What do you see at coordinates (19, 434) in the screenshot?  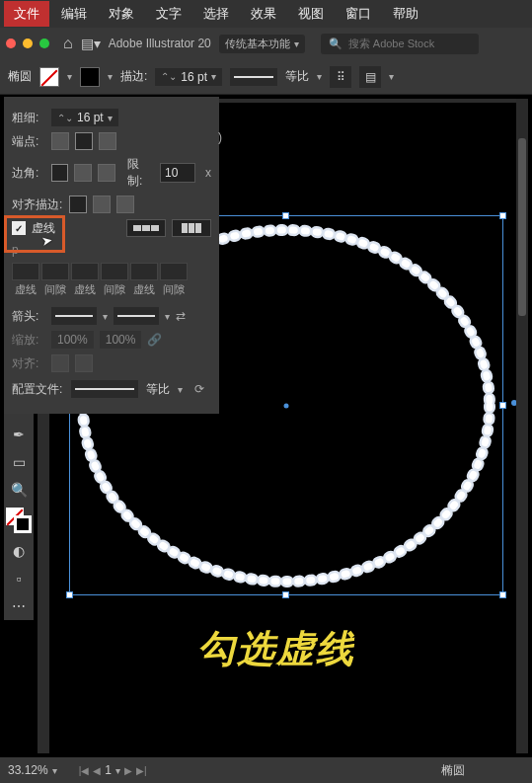 I see `paintbrush-tool-icon: ✒` at bounding box center [19, 434].